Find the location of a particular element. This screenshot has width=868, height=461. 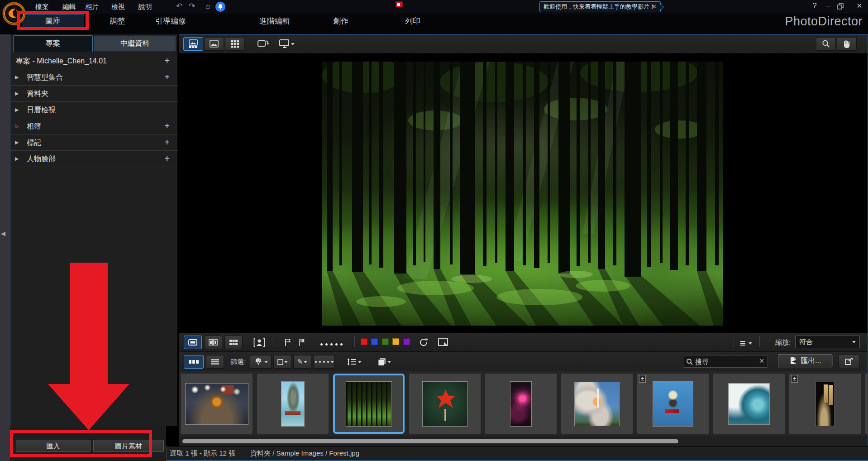

restore-button is located at coordinates (844, 6).